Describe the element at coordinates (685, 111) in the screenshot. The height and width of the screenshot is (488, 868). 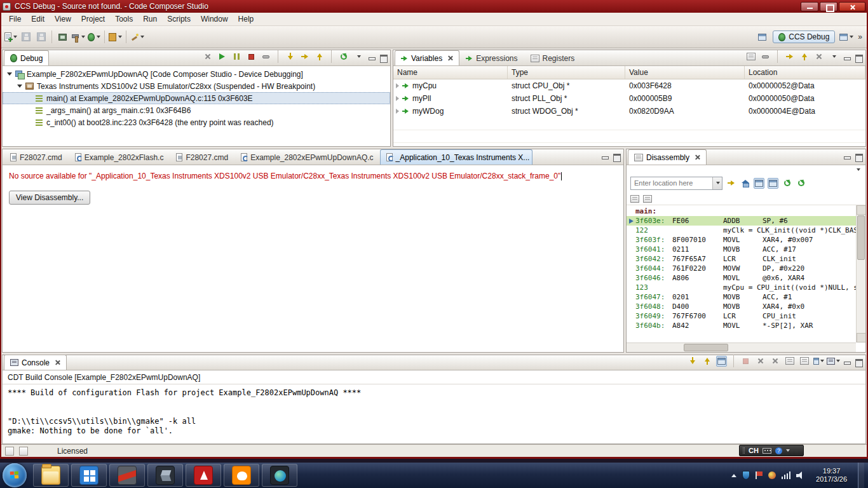
I see `variable-value: 0x0820D9AA` at that location.